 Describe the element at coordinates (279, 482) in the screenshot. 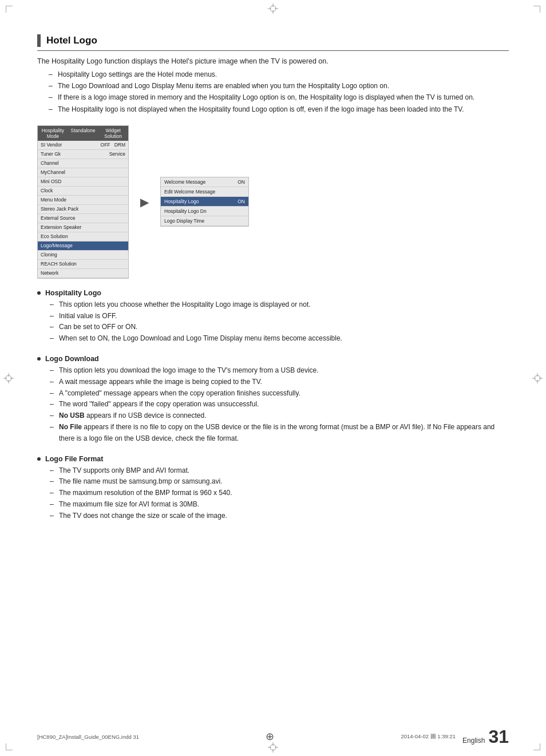

I see `lf-bullet-2: The file name must be samsung.bmp or sam…` at that location.